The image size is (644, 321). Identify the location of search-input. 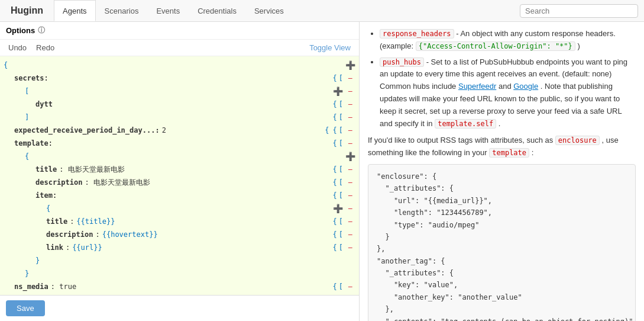
(579, 11).